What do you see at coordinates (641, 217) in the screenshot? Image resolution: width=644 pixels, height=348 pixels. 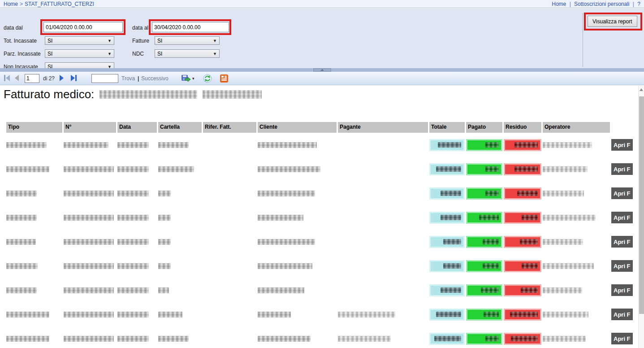 I see `vertical-scrollbar` at bounding box center [641, 217].